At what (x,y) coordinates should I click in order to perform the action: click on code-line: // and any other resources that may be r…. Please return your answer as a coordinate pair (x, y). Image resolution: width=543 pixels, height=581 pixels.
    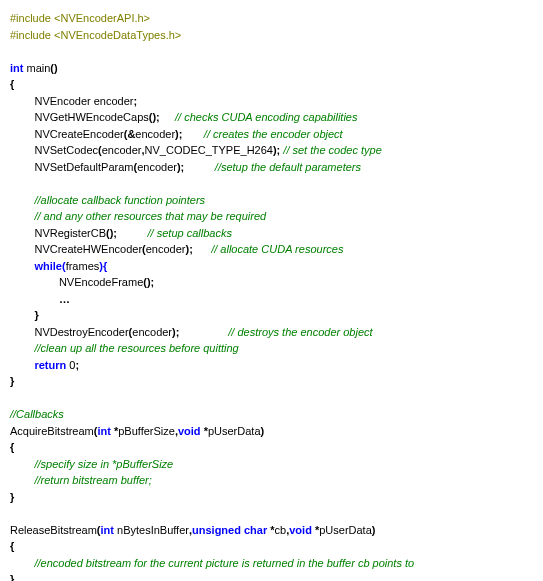
    Looking at the image, I should click on (272, 216).